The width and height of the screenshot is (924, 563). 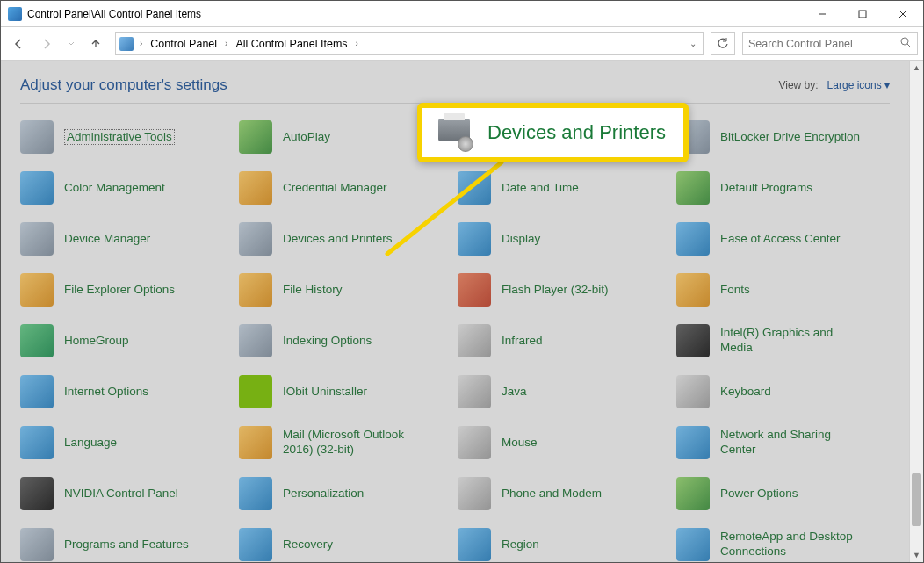 What do you see at coordinates (126, 341) in the screenshot?
I see `control-panel-item: HomeGroup` at bounding box center [126, 341].